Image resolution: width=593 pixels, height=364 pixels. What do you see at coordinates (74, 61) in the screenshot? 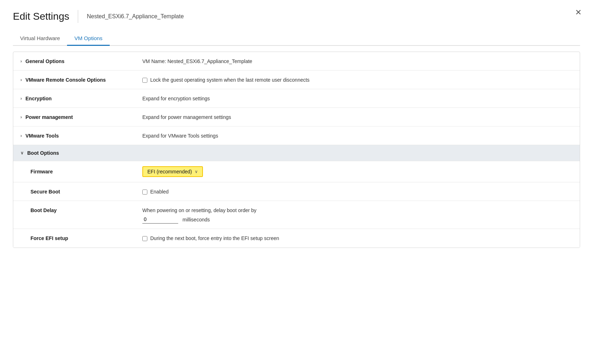
I see `label-general-options: › General Options` at bounding box center [74, 61].